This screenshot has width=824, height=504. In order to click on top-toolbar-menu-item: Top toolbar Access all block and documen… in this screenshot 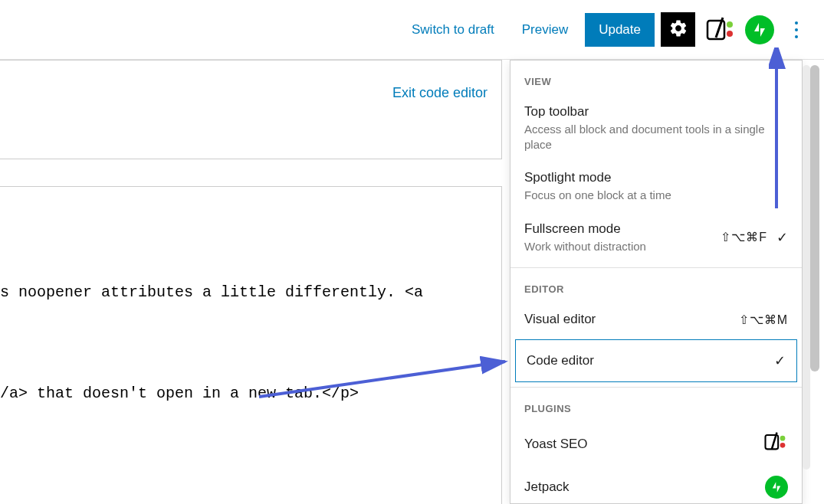, I will do `click(656, 128)`.